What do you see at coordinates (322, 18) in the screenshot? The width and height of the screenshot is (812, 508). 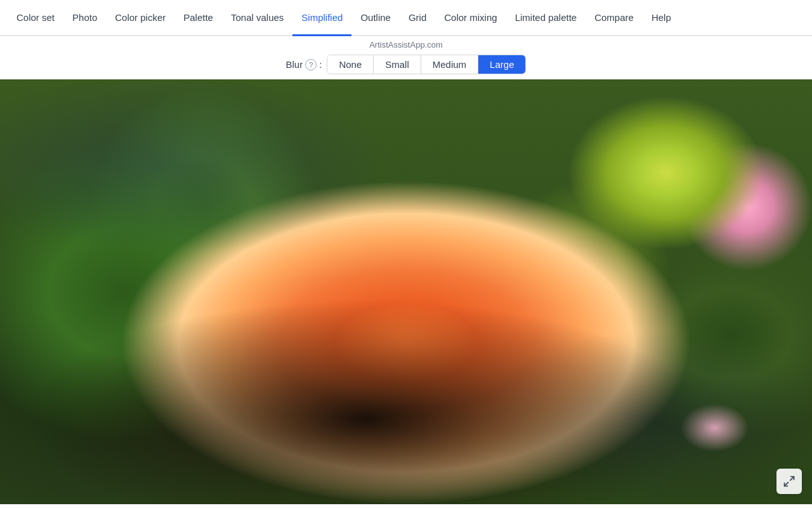 I see `nav-item-simplified: Simplified` at bounding box center [322, 18].